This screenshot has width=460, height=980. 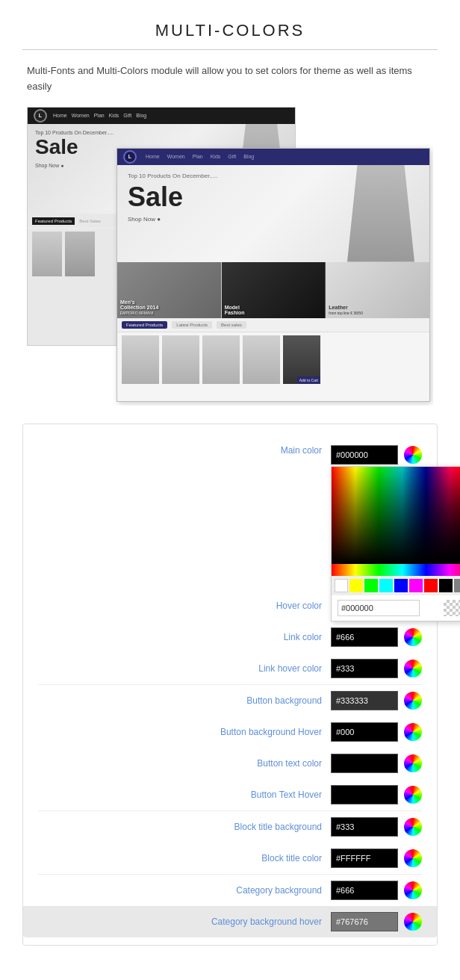 I want to click on collection-label-leather: Leatherfrom top line € 36/50, so click(x=346, y=310).